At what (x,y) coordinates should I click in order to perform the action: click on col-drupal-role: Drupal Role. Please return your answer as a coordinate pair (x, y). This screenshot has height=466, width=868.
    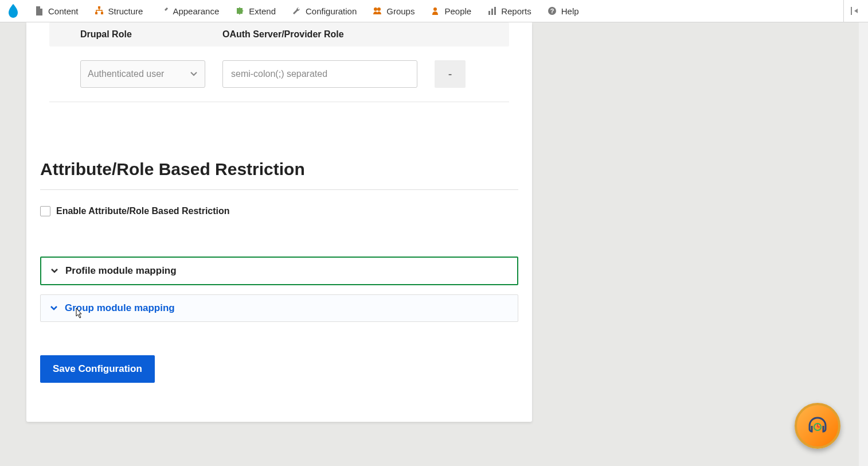
    Looking at the image, I should click on (151, 34).